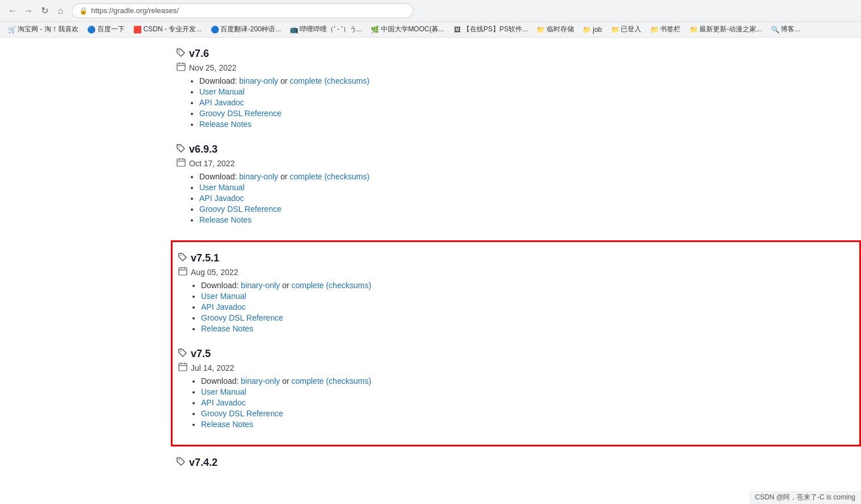 Image resolution: width=861 pixels, height=504 pixels. I want to click on bookmark-temp: 📁 临时存储, so click(556, 30).